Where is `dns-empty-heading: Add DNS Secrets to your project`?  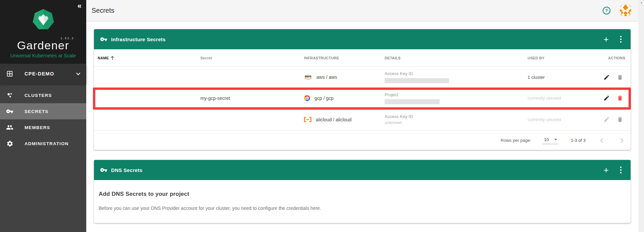
dns-empty-heading: Add DNS Secrets to your project is located at coordinates (361, 194).